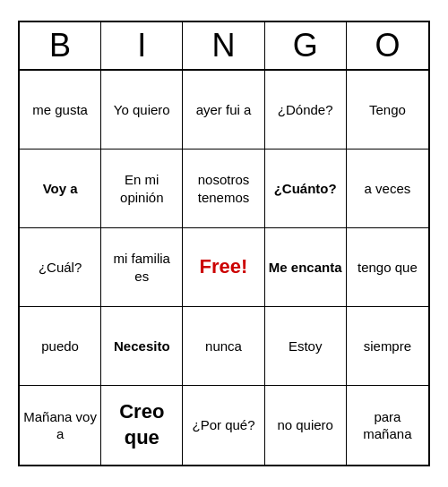 Image resolution: width=448 pixels, height=487 pixels. I want to click on bingo-cell: ¿Cuál?, so click(61, 268).